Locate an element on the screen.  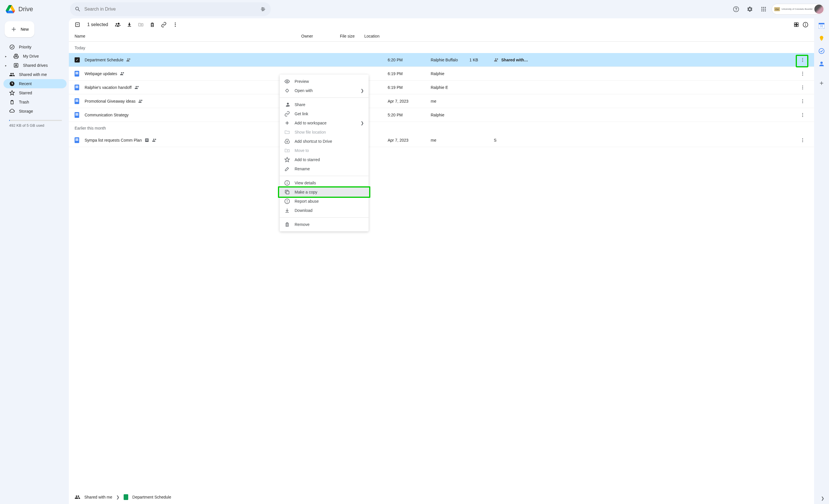
context-menu: PreviewOpen with❯ShareGet linkAdd to wor… is located at coordinates (324, 153).